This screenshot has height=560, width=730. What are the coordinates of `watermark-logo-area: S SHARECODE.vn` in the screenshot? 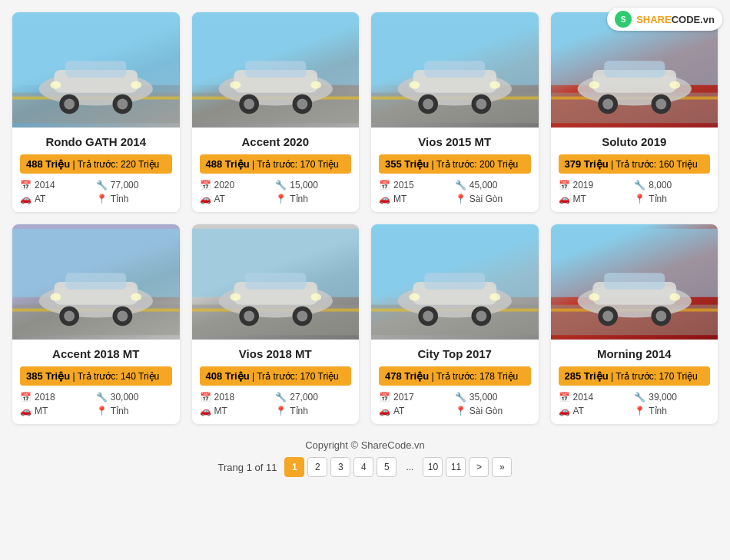 It's located at (665, 19).